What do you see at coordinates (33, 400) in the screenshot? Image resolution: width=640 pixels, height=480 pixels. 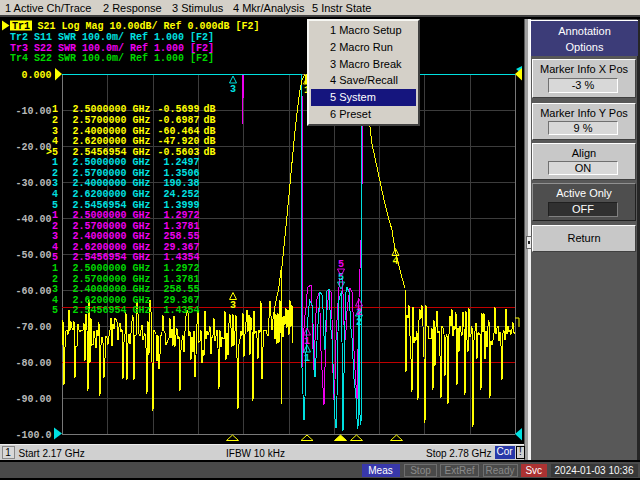 I see `svg-text: -90.00` at bounding box center [33, 400].